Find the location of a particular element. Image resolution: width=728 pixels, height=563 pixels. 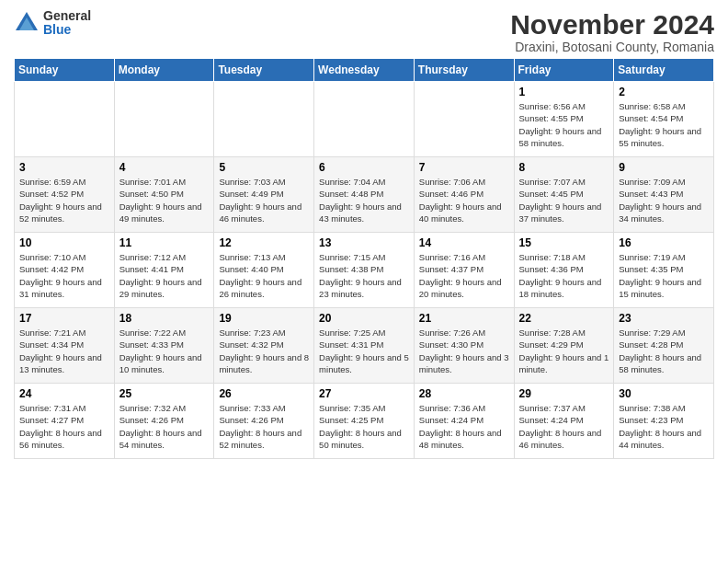

day-info: Sunrise: 7:01 AMSunset: 4:50 PMDaylight:… is located at coordinates (165, 201).